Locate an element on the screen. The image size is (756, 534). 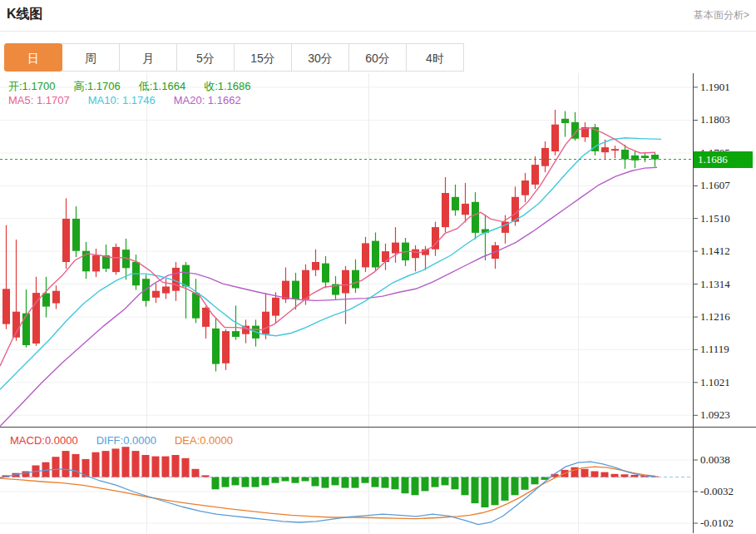
price-axis-label: 1.1412 is located at coordinates (727, 251).